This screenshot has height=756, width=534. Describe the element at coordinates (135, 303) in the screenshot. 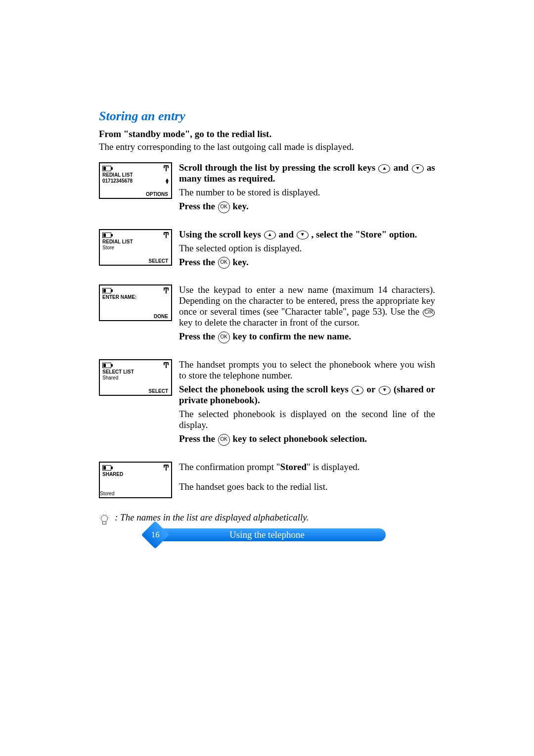

I see `screen-enter-name: ENTER NAME: DONE` at that location.